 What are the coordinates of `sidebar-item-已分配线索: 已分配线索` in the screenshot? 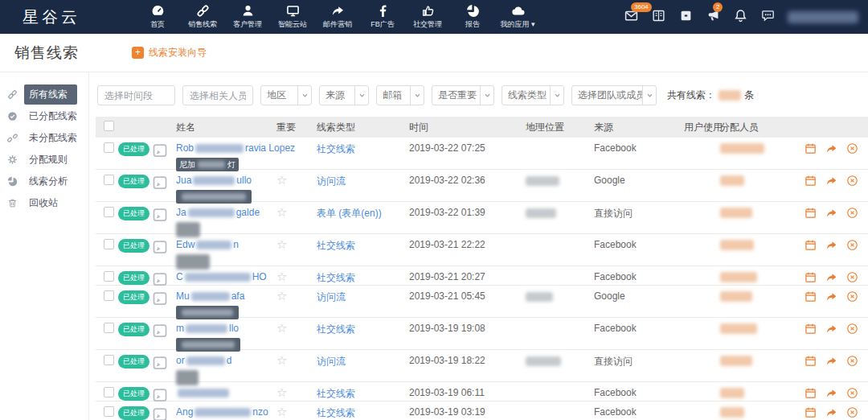 It's located at (44, 116).